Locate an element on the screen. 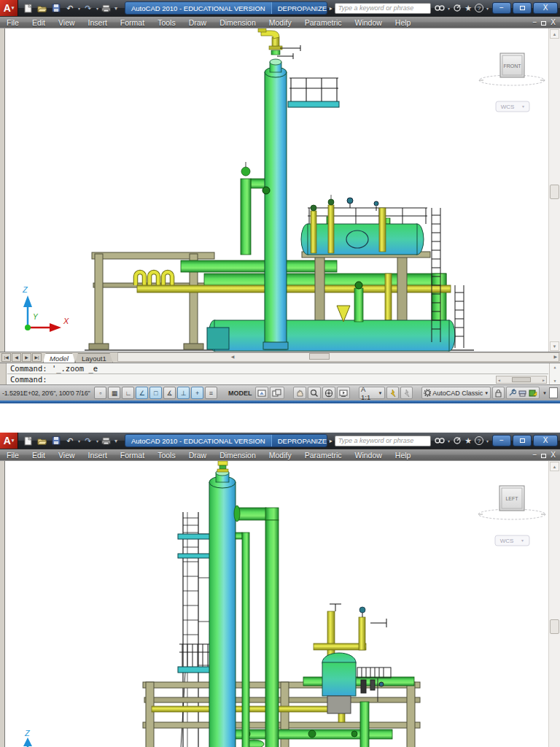  pan-button is located at coordinates (300, 392).